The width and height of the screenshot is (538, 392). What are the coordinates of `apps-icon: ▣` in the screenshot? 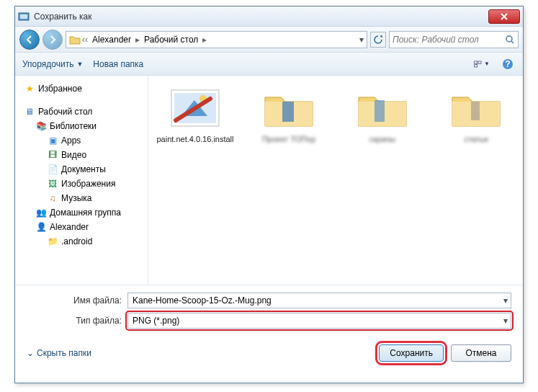 It's located at (53, 141).